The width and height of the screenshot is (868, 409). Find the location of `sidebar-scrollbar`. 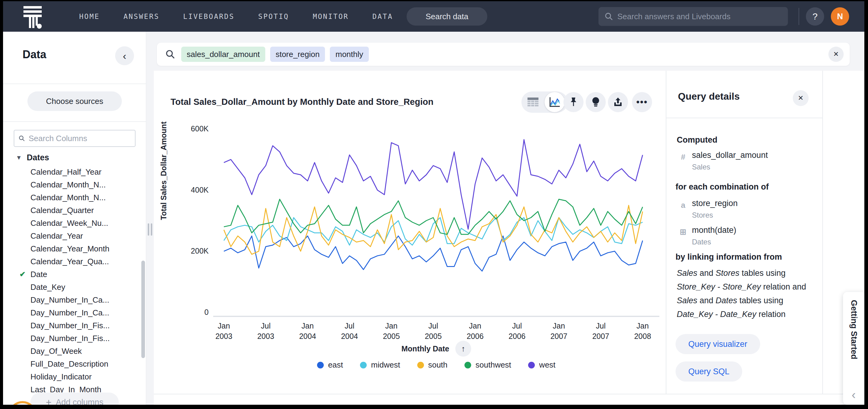

sidebar-scrollbar is located at coordinates (143, 310).